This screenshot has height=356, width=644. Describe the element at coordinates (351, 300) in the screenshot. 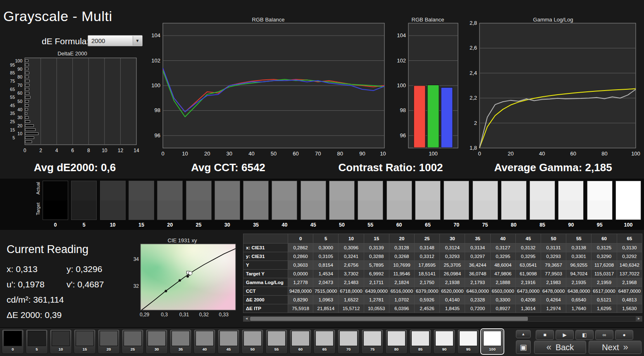

I see `table-cell: 1,6522` at that location.